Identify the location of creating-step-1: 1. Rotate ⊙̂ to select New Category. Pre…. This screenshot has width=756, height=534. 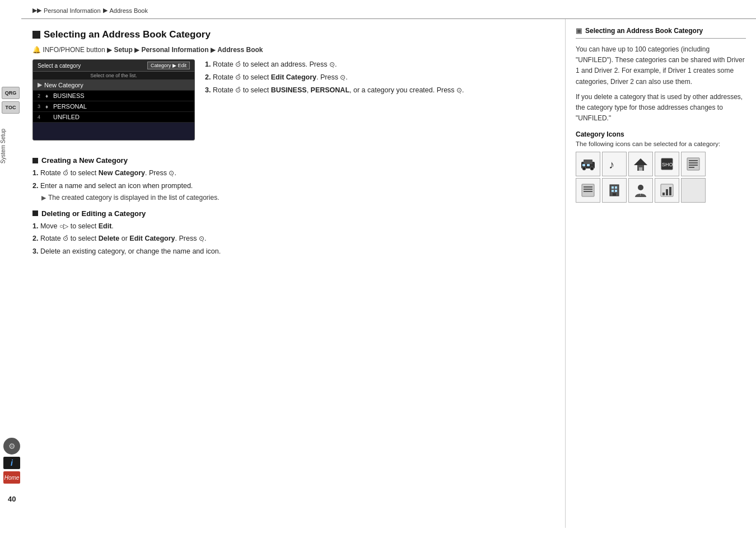
(293, 174).